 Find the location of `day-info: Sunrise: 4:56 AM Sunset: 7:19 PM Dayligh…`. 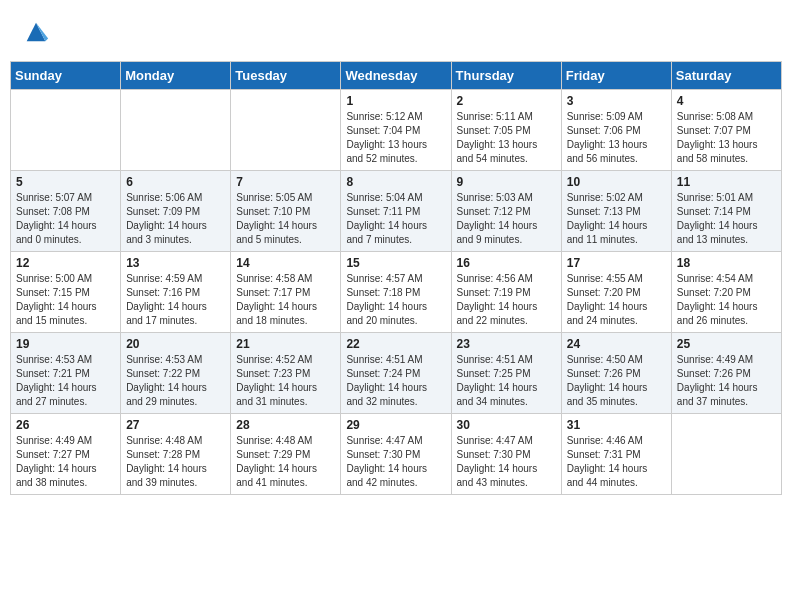

day-info: Sunrise: 4:56 AM Sunset: 7:19 PM Dayligh… is located at coordinates (506, 300).